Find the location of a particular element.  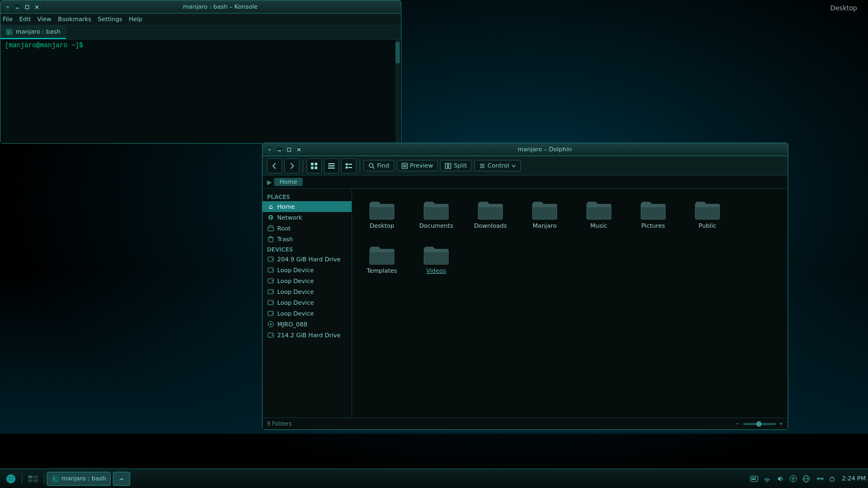

dolphin-toolbar: Find Preview Split Control is located at coordinates (525, 166).